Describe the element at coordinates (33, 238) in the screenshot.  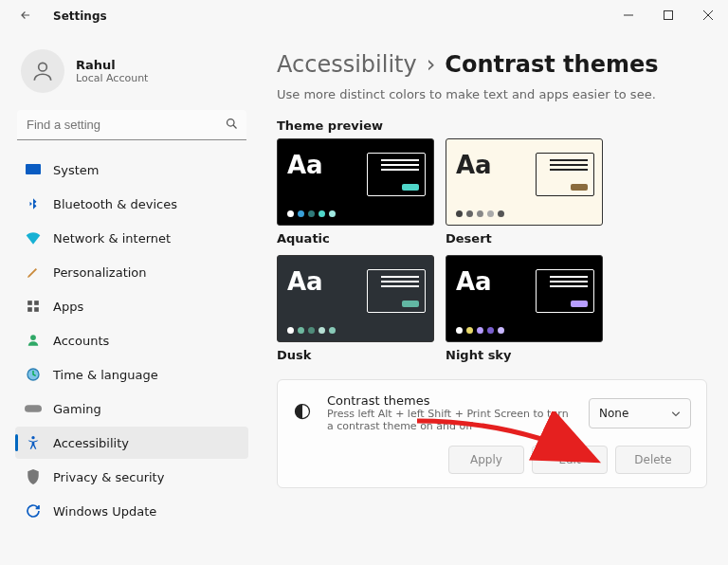
I see `wifi-icon` at that location.